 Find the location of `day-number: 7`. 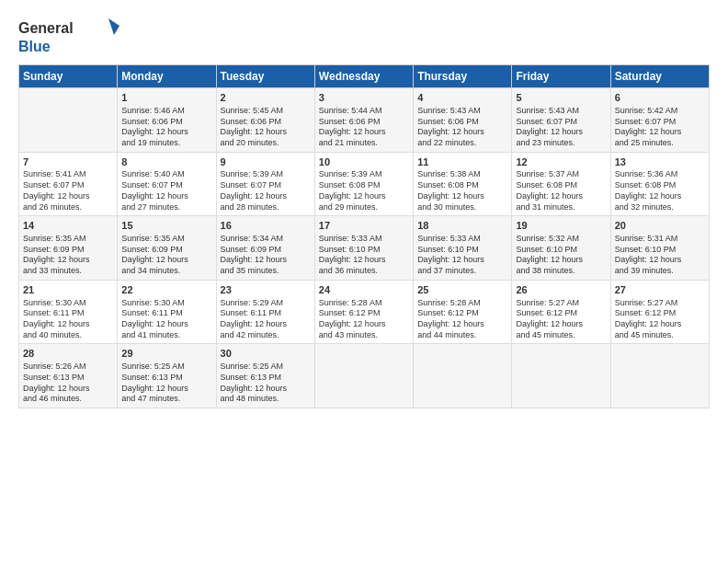

day-number: 7 is located at coordinates (68, 162).